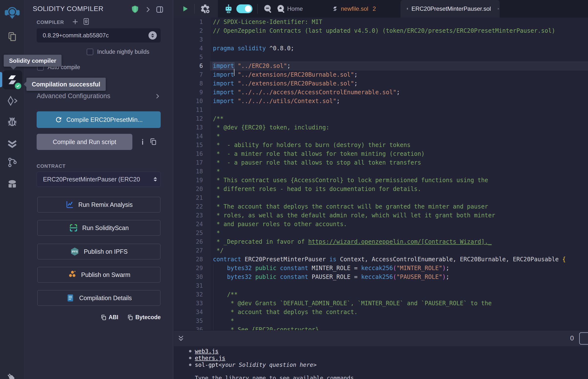 The width and height of the screenshot is (588, 379). Describe the element at coordinates (381, 268) in the screenshot. I see `code-line: 29 bytes32 public constant MINTER_ROLE =…` at that location.